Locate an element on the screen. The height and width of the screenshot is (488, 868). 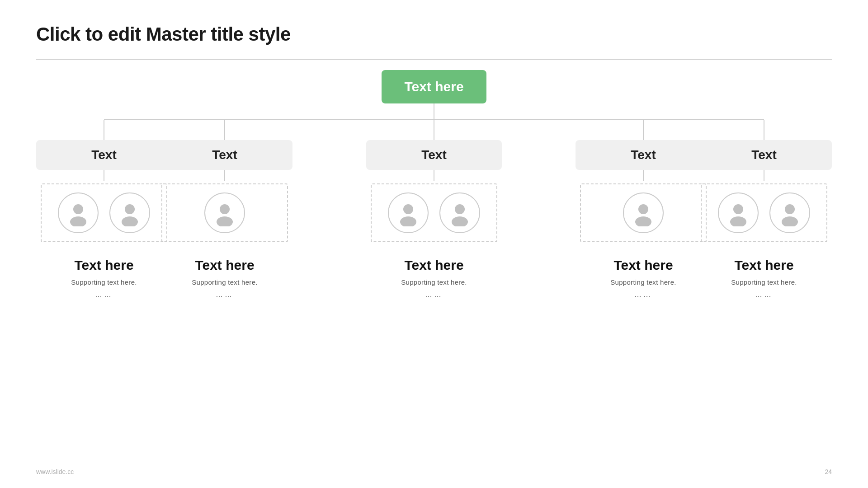
child-box-label-1: Text is located at coordinates (104, 155).